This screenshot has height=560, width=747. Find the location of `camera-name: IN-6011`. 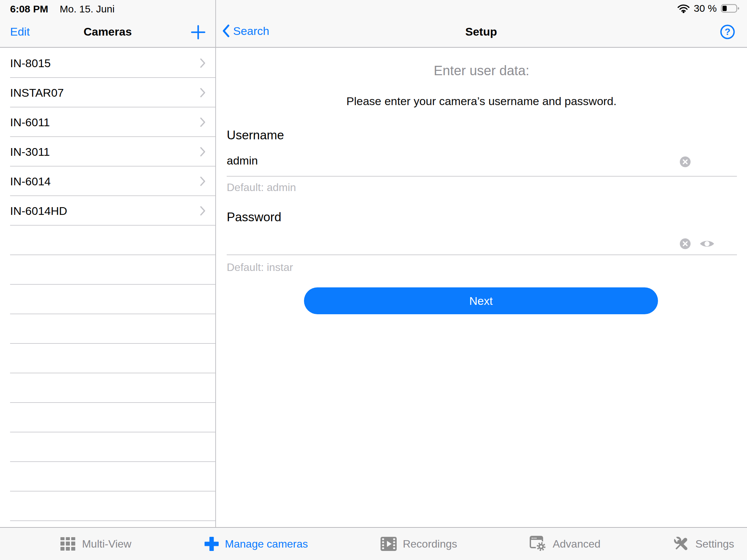

camera-name: IN-6011 is located at coordinates (30, 122).